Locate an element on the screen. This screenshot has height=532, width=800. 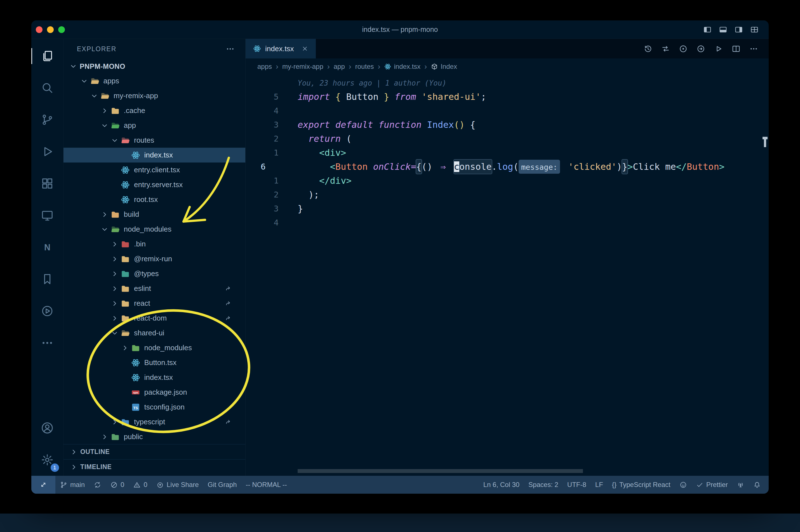
local-history-icon is located at coordinates (648, 49).